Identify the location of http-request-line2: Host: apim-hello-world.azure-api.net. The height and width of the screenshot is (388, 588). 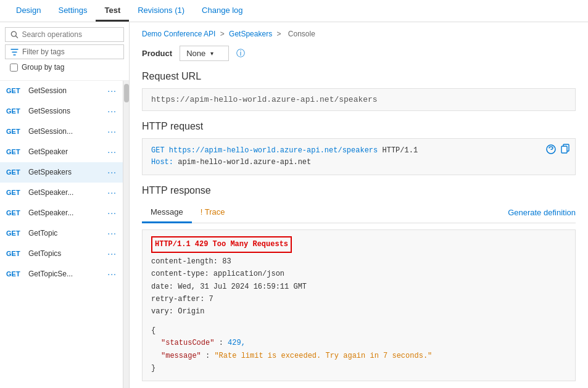
(359, 163).